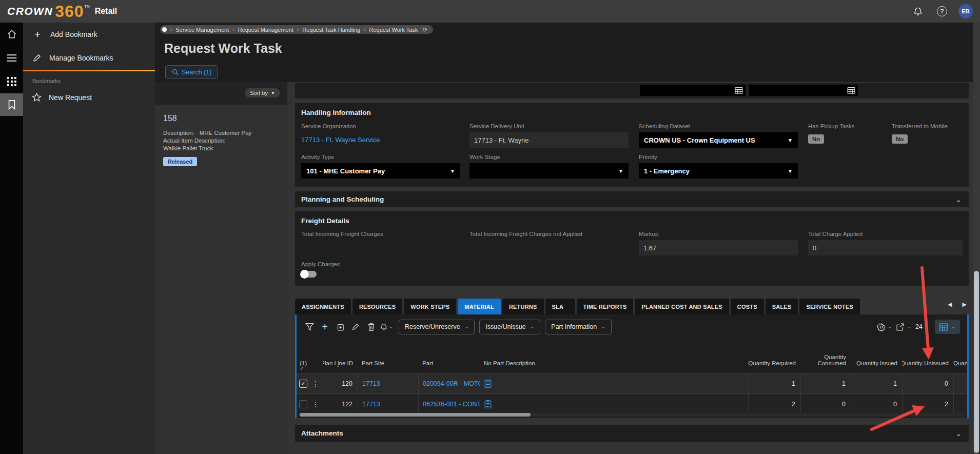 Image resolution: width=980 pixels, height=454 pixels. What do you see at coordinates (356, 327) in the screenshot?
I see `edit-icon` at bounding box center [356, 327].